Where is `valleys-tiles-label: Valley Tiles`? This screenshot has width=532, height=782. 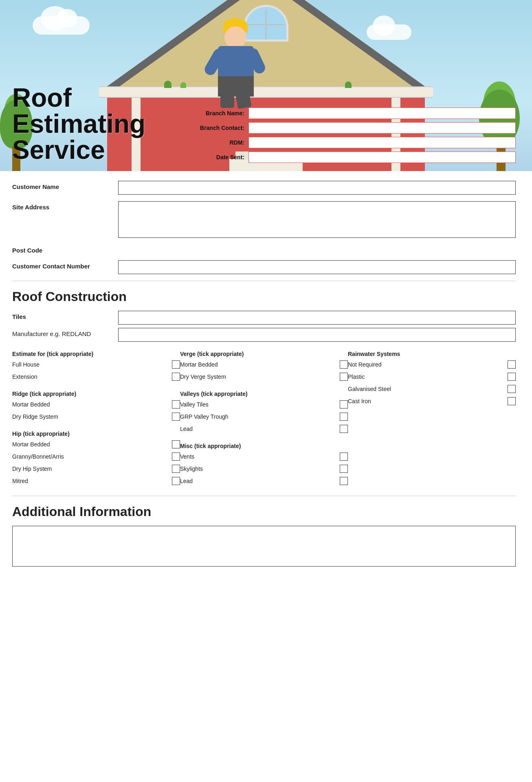
valleys-tiles-label: Valley Tiles is located at coordinates (258, 404).